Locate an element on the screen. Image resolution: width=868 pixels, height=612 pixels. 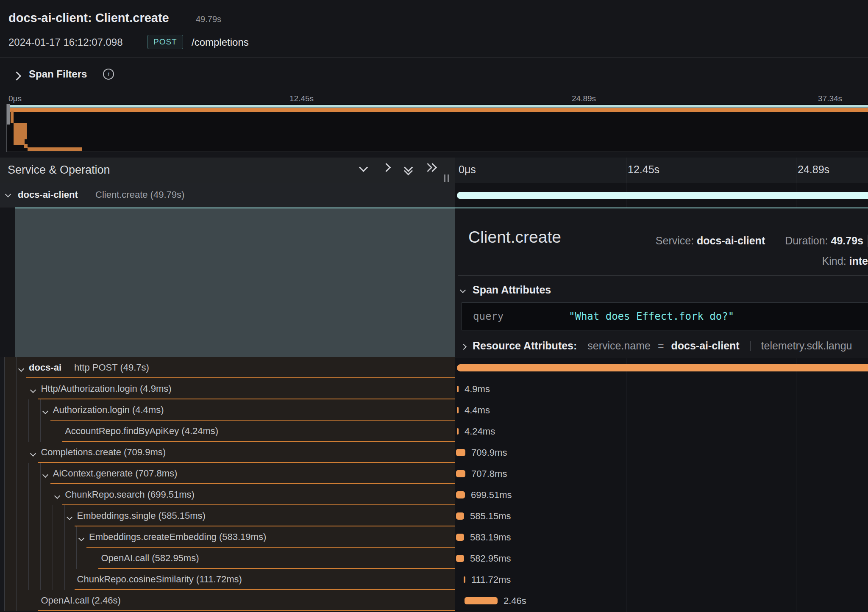
span-row: AccountRepo.findByApiKey (4.24ms)4.24ms is located at coordinates (434, 431).